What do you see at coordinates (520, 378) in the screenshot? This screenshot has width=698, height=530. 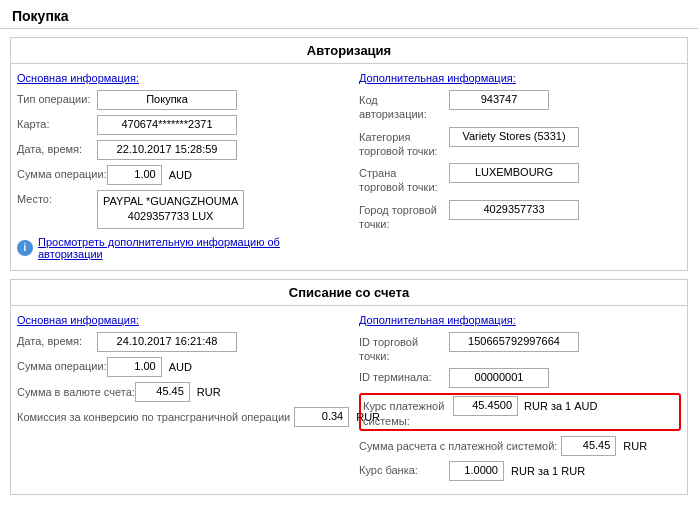 I see `debit-terminal-id-row: ID терминала: 00000001` at bounding box center [520, 378].